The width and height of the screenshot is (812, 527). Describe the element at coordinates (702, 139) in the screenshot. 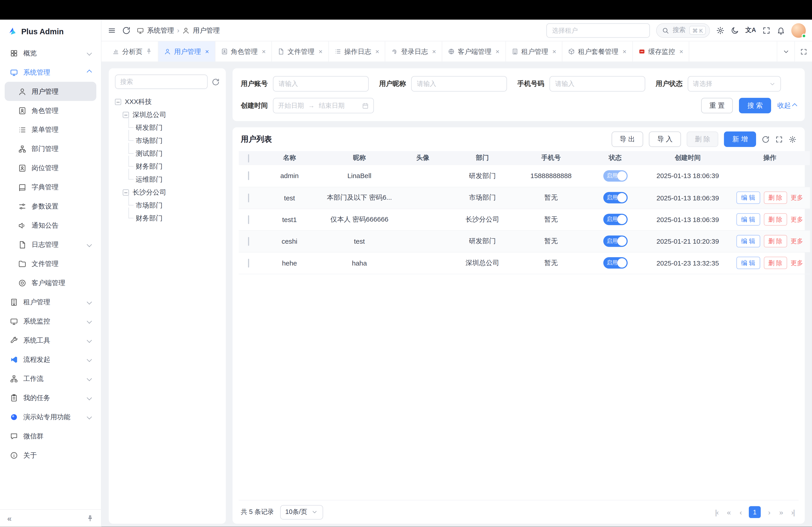

I see `delete-button: 删 除` at that location.